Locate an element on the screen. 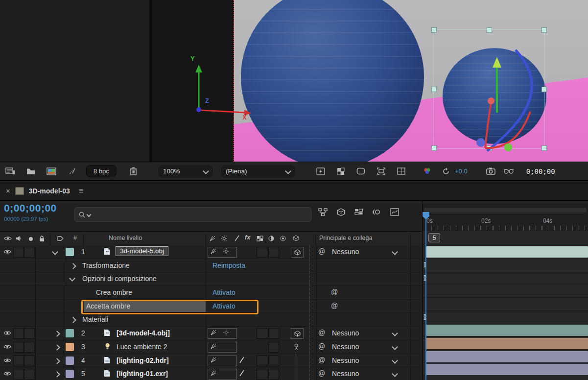  label-column-icon is located at coordinates (60, 238).